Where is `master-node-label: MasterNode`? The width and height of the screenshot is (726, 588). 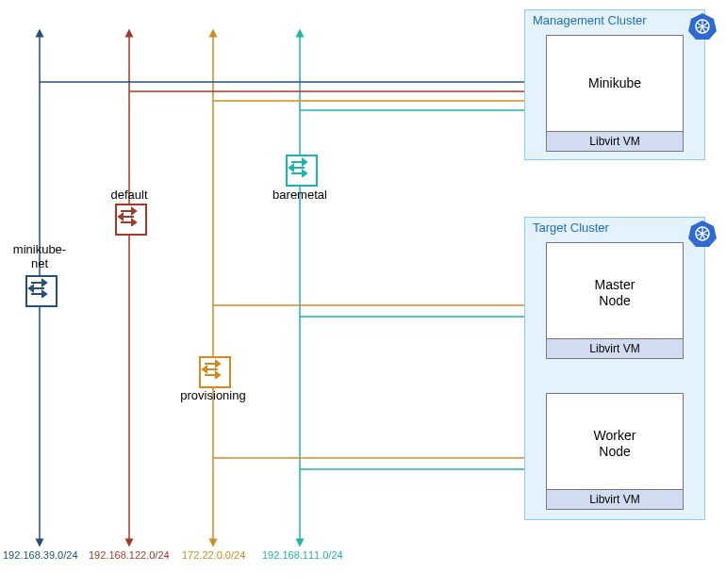 master-node-label: MasterNode is located at coordinates (615, 293).